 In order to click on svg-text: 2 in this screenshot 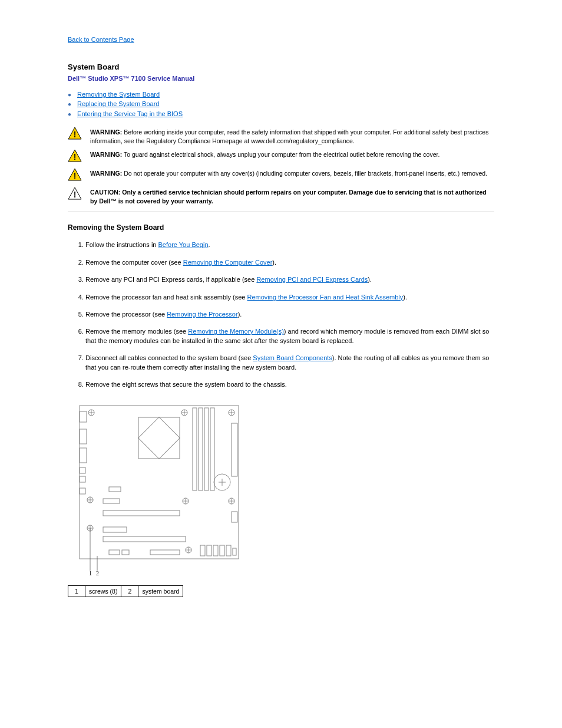, I will do `click(98, 573)`.